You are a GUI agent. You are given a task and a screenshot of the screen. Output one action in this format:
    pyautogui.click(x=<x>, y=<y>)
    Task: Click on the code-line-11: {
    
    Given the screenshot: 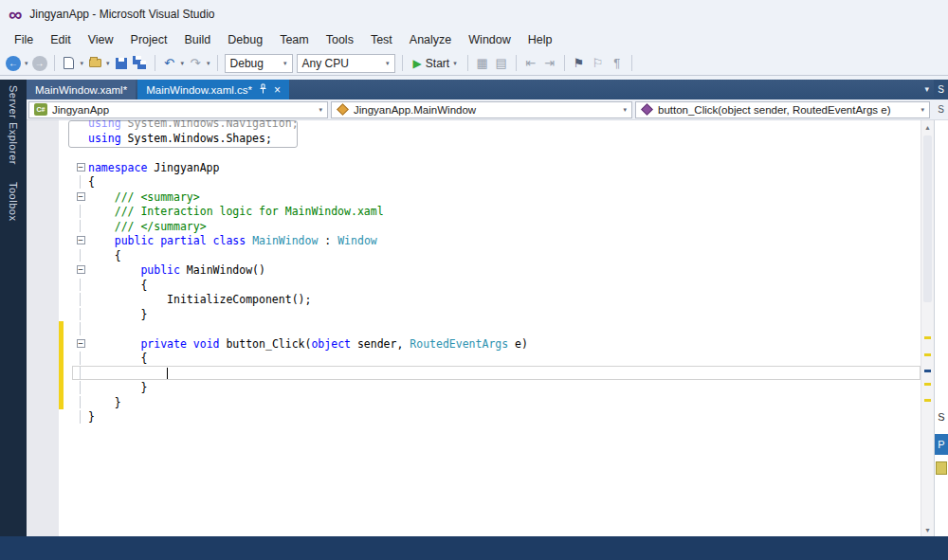 What is the action you would take?
    pyautogui.click(x=474, y=285)
    